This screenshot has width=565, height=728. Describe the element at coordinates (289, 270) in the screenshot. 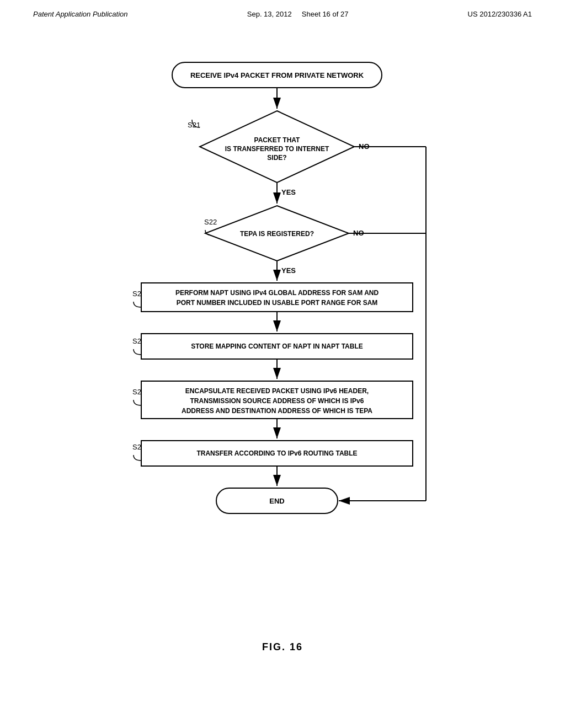

I see `s22-yes-label: YES` at that location.